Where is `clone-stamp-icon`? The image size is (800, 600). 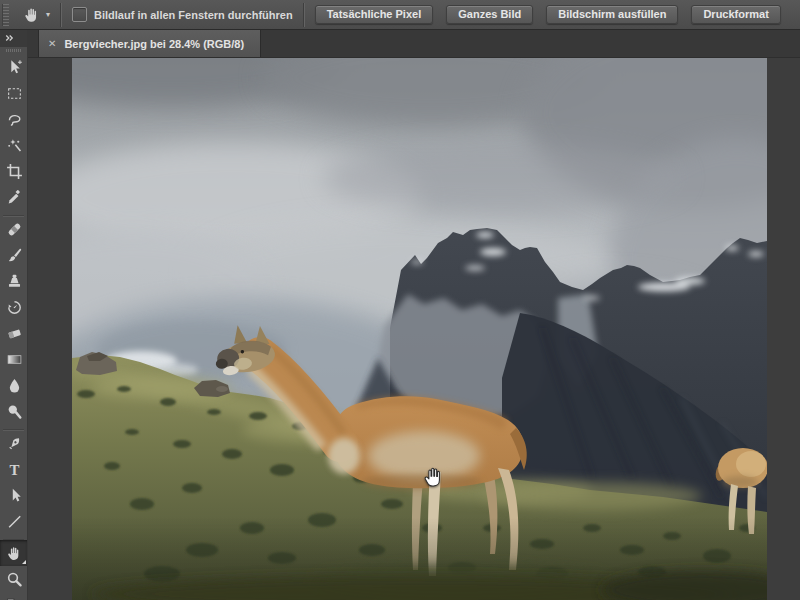 clone-stamp-icon is located at coordinates (14, 282).